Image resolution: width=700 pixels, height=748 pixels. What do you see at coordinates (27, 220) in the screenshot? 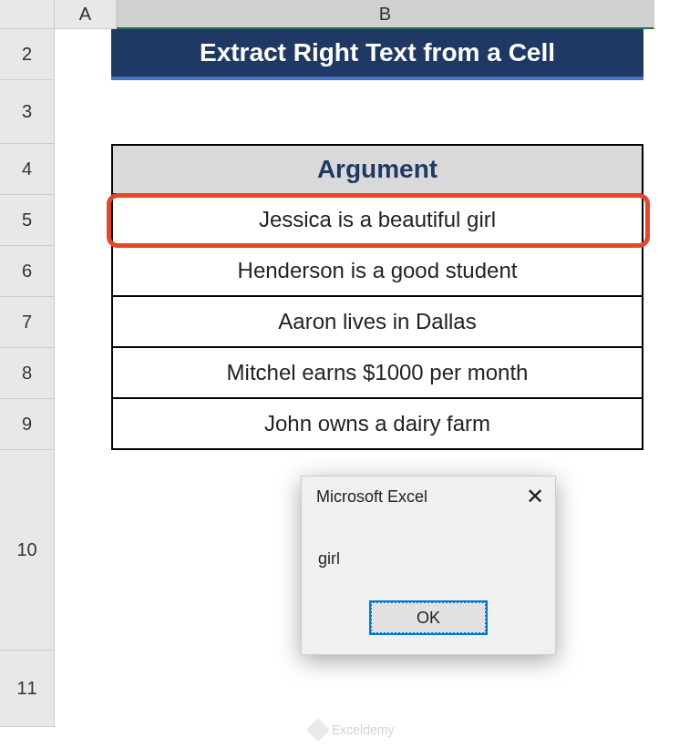
I see `row-header-5: 5` at bounding box center [27, 220].